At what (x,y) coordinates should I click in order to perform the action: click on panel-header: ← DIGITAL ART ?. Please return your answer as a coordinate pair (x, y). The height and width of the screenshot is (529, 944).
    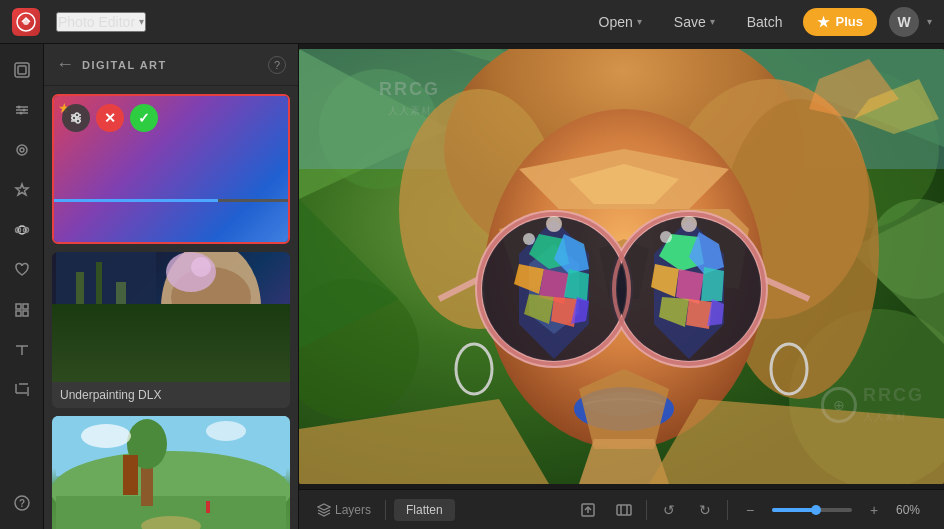
    Looking at the image, I should click on (171, 65).